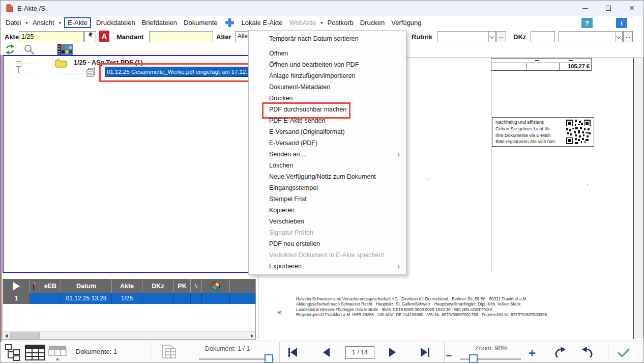 This screenshot has width=644, height=363. Describe the element at coordinates (182, 286) in the screenshot. I see `column-header-pk: PK` at that location.